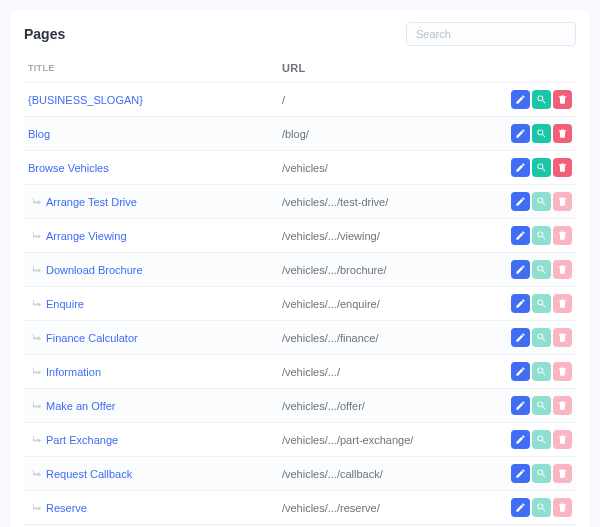  What do you see at coordinates (44, 34) in the screenshot?
I see `card-title: Pages` at bounding box center [44, 34].